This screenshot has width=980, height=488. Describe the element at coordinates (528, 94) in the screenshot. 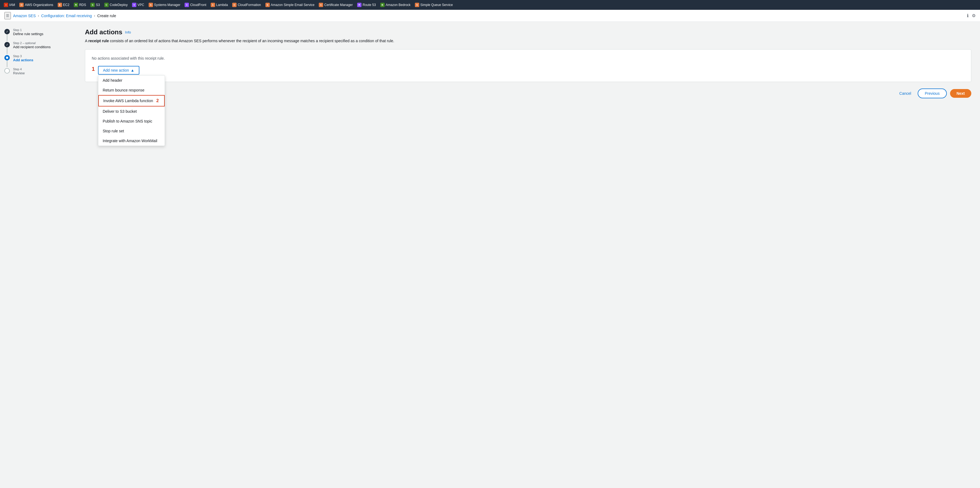

I see `action-bar: Cancel Previous Next` at that location.